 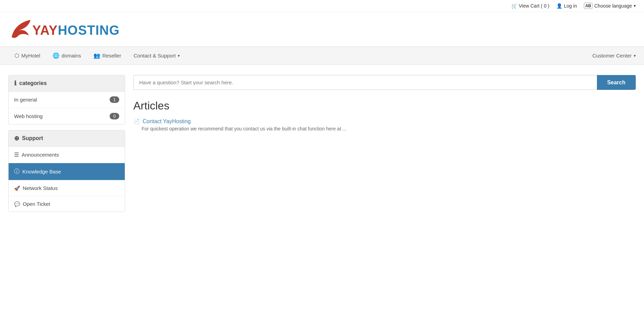 I want to click on rocket-icon: 🚀, so click(x=17, y=188).